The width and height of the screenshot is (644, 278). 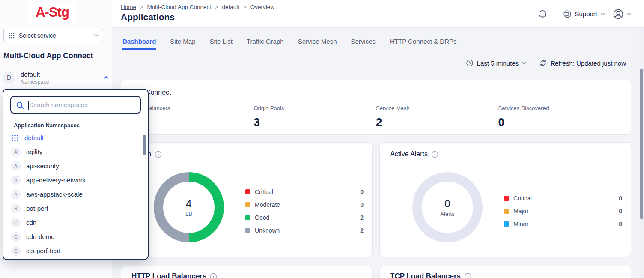 What do you see at coordinates (393, 108) in the screenshot?
I see `metric-label: Service Mesh` at bounding box center [393, 108].